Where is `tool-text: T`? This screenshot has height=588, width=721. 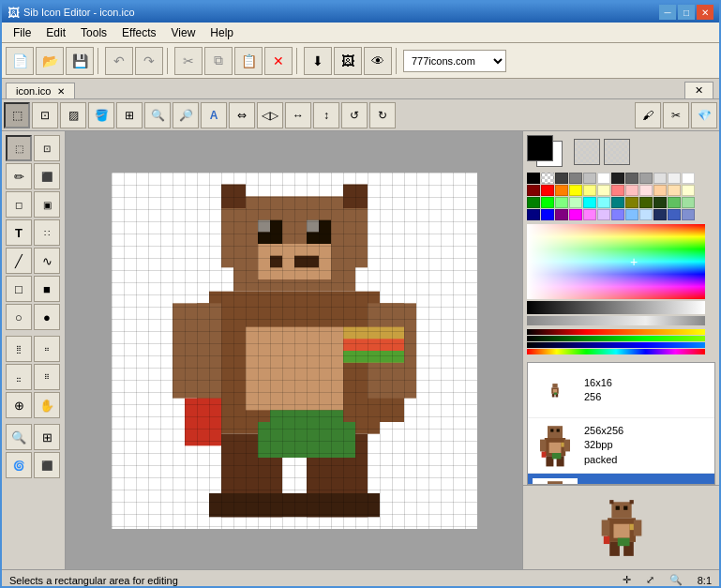
tool-text: T is located at coordinates (19, 233).